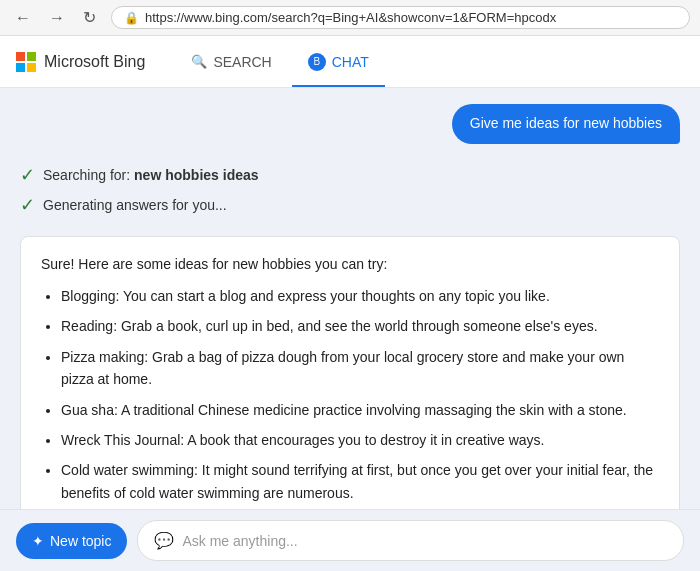 The height and width of the screenshot is (571, 700). I want to click on bing-logo-text: Microsoft Bing, so click(94, 62).